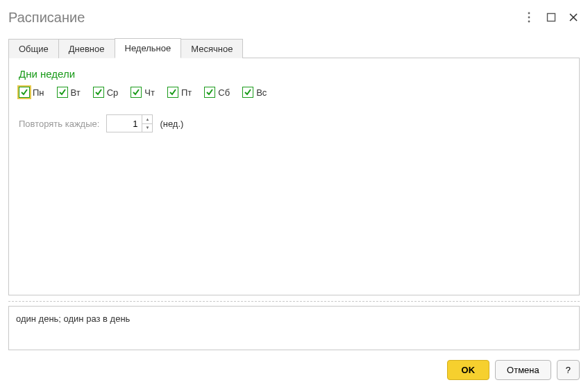 This screenshot has width=588, height=387. Describe the element at coordinates (217, 92) in the screenshot. I see `day-sat: Сб` at that location.